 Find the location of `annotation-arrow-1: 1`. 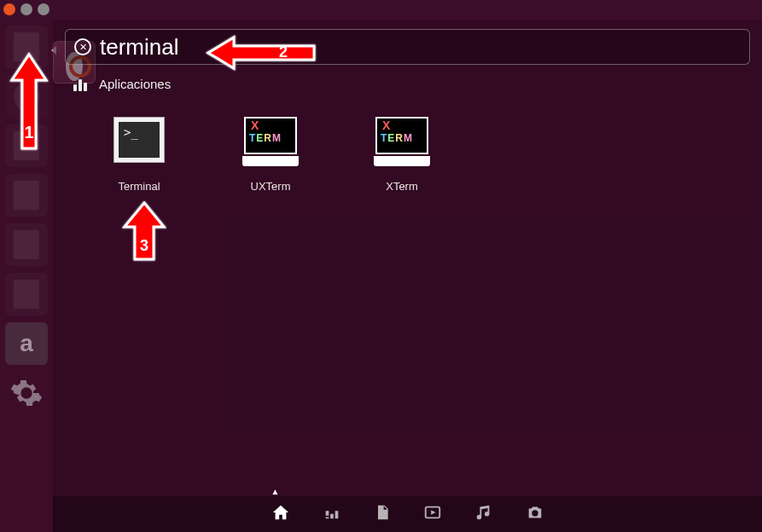

annotation-arrow-1: 1 is located at coordinates (29, 103).